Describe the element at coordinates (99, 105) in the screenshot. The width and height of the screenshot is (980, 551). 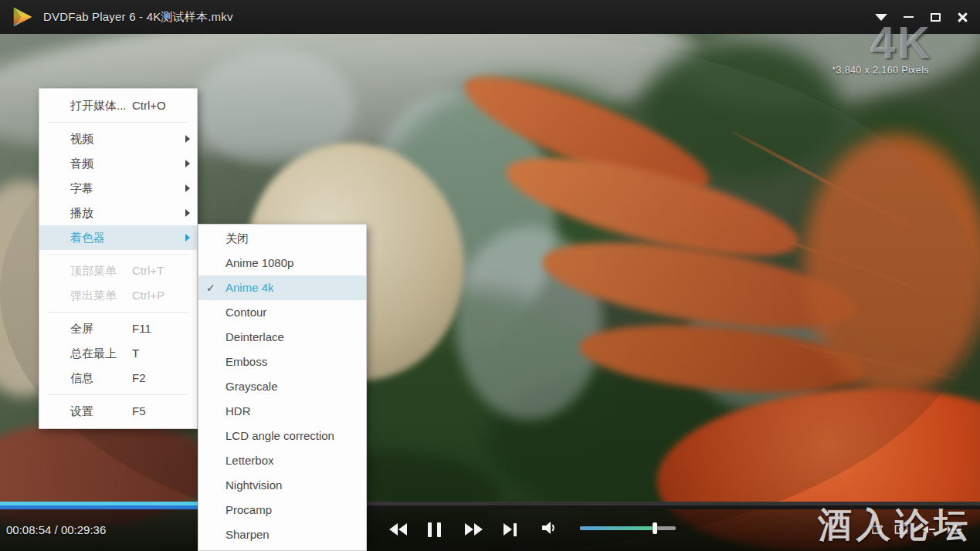
I see `menu-item-label: 打开媒体...` at that location.